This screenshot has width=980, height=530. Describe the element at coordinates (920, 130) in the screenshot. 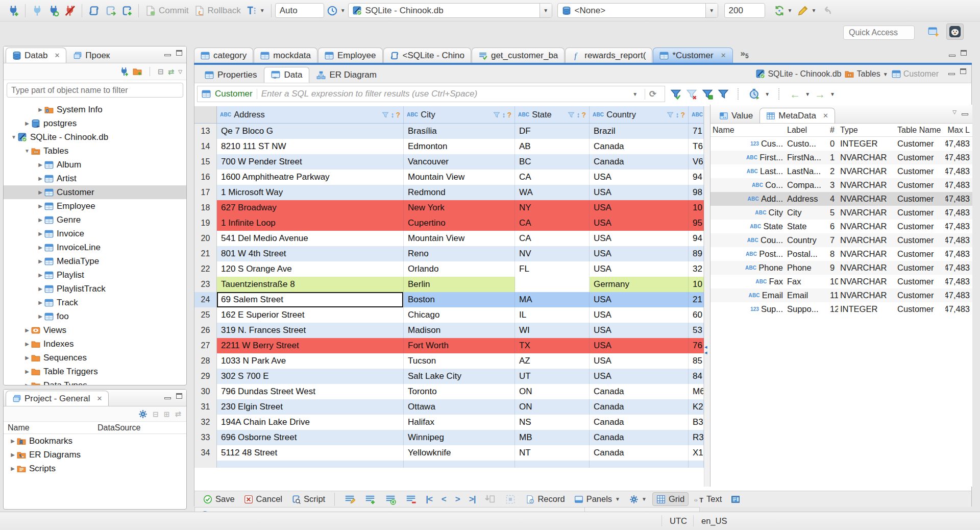

I see `metadata-column-table-name: Table Name` at that location.